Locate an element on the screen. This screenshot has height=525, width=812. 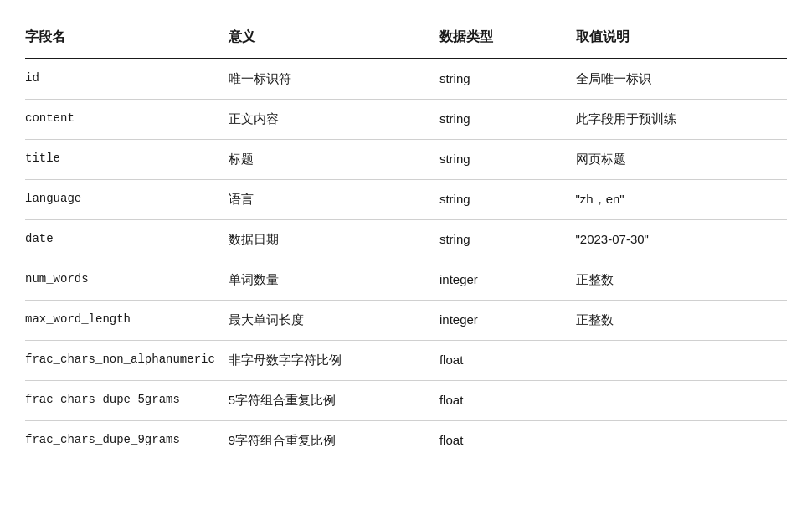
cell-description: 网页标题 is located at coordinates (681, 160).